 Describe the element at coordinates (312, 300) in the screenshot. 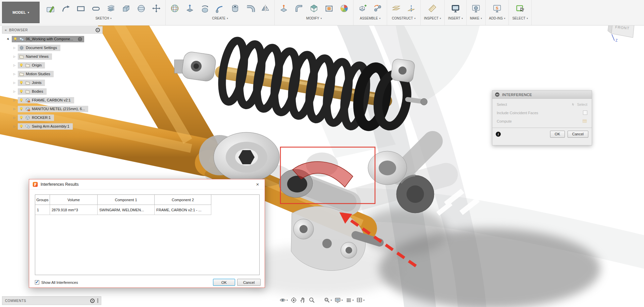

I see `magnifier-button` at that location.